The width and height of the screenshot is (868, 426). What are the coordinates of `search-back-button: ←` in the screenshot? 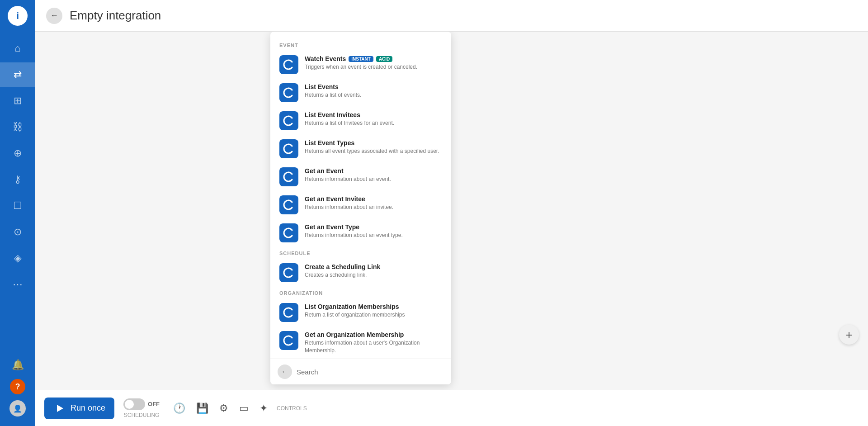 It's located at (285, 372).